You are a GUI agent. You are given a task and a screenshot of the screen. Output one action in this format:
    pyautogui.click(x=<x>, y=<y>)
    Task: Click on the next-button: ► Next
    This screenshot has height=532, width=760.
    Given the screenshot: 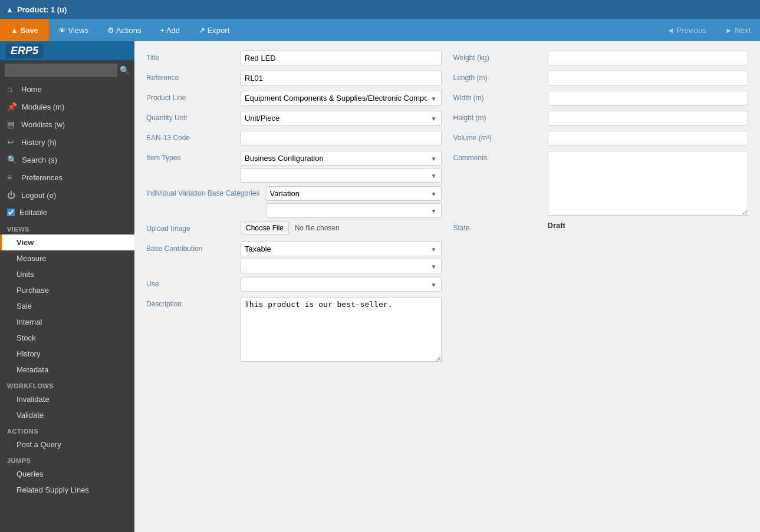 What is the action you would take?
    pyautogui.click(x=738, y=30)
    